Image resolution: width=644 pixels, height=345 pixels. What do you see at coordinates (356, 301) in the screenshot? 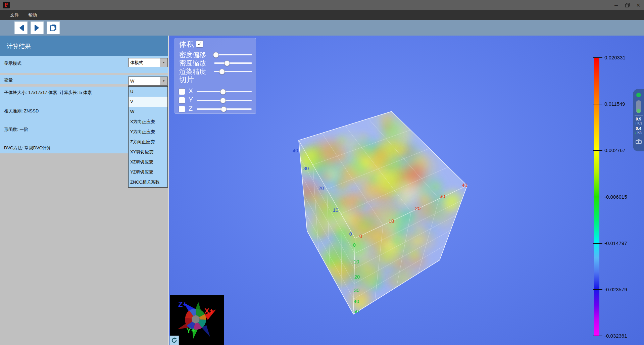
I see `axis-tick-green: 40` at bounding box center [356, 301].